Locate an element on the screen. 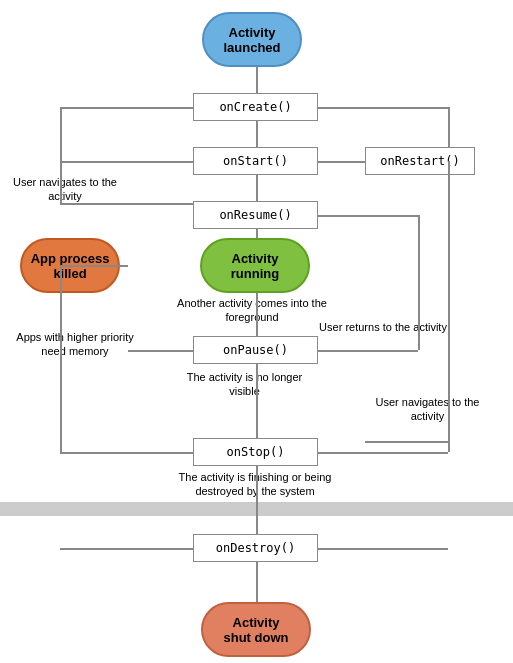  activity-no-longer-visible-label: The activity is no longer visible is located at coordinates (244, 384).